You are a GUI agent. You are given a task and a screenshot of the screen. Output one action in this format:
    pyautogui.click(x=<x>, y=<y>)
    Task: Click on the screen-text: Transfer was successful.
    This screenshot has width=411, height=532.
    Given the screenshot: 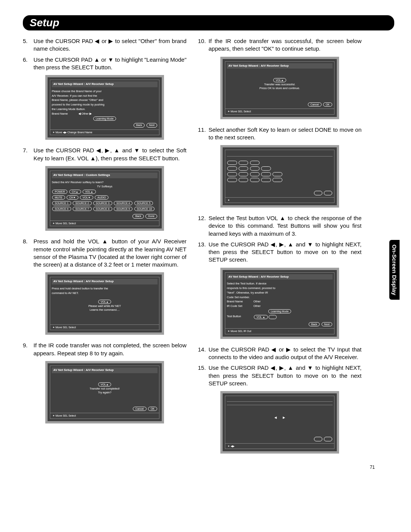 What is the action you would take?
    pyautogui.click(x=280, y=85)
    